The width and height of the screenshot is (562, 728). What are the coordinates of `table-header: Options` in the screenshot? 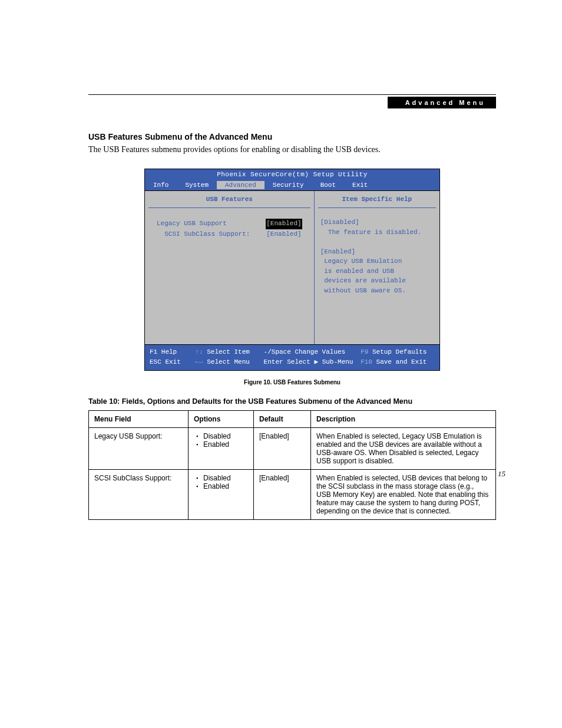 It's located at (222, 420).